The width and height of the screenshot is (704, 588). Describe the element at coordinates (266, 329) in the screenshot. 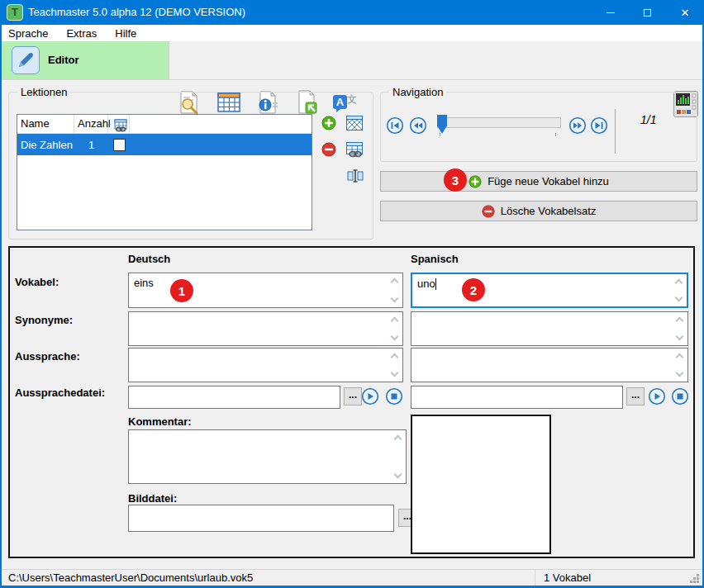

I see `synonyme-de-field` at that location.